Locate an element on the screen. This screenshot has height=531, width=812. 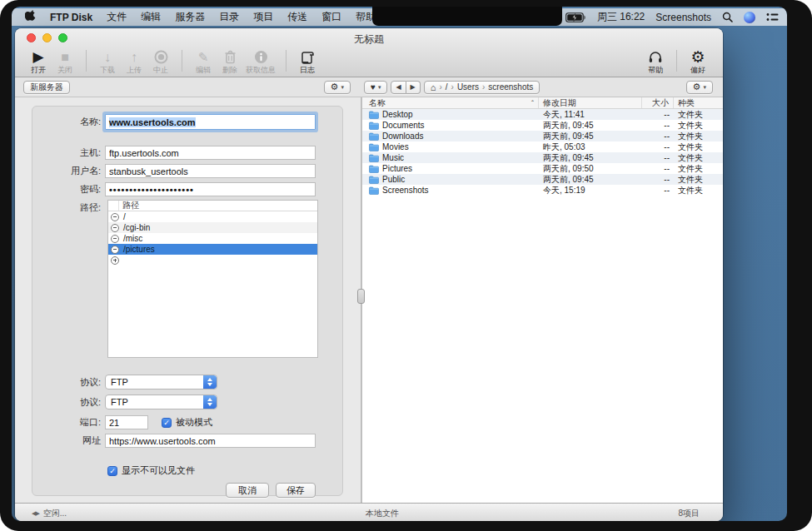
stepper-arrows-icon is located at coordinates (210, 402).